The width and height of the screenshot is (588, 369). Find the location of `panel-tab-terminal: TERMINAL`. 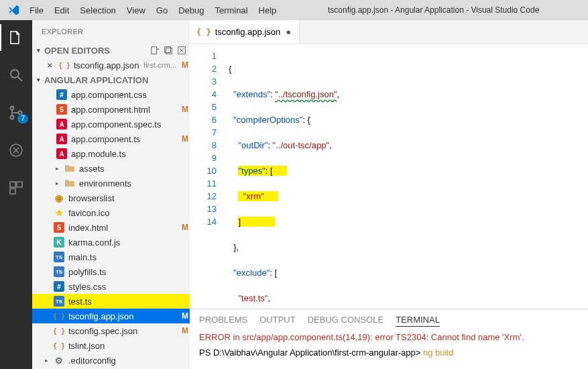

panel-tab-terminal: TERMINAL is located at coordinates (418, 320).